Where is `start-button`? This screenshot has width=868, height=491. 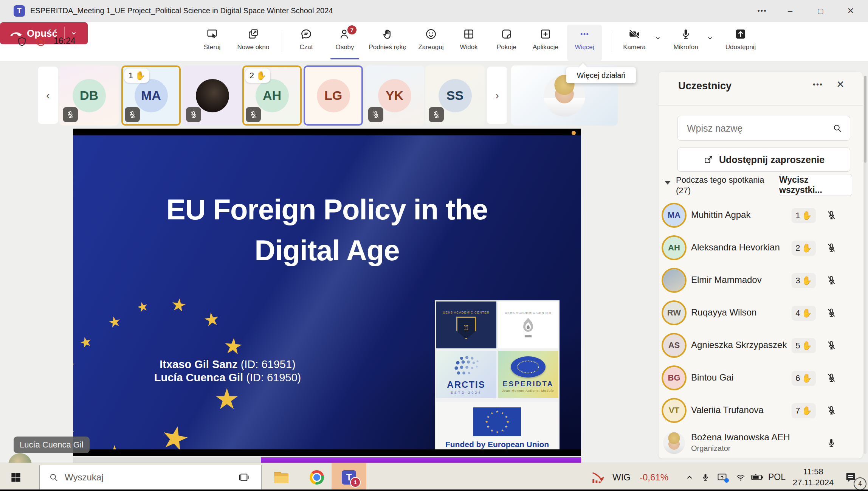 start-button is located at coordinates (16, 477).